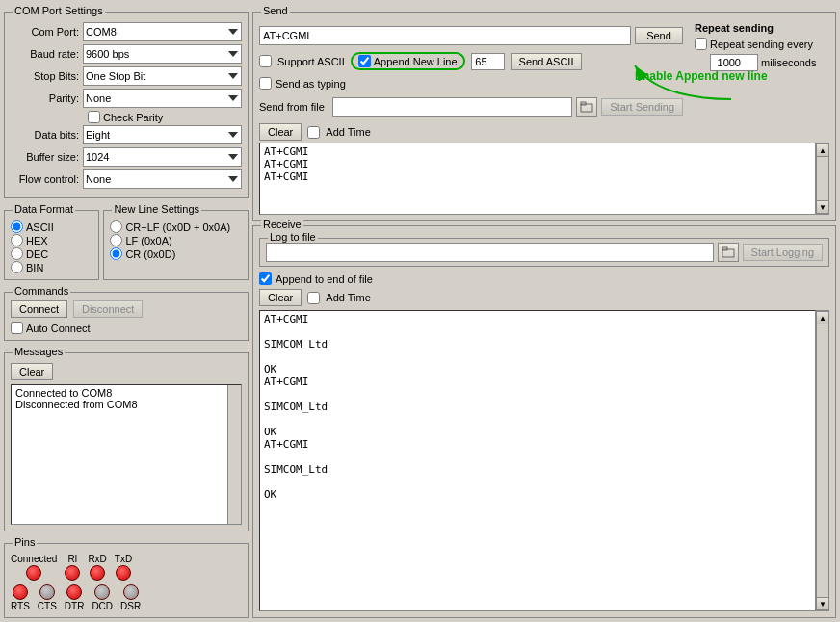  Describe the element at coordinates (659, 36) in the screenshot. I see `send-button: Send` at that location.